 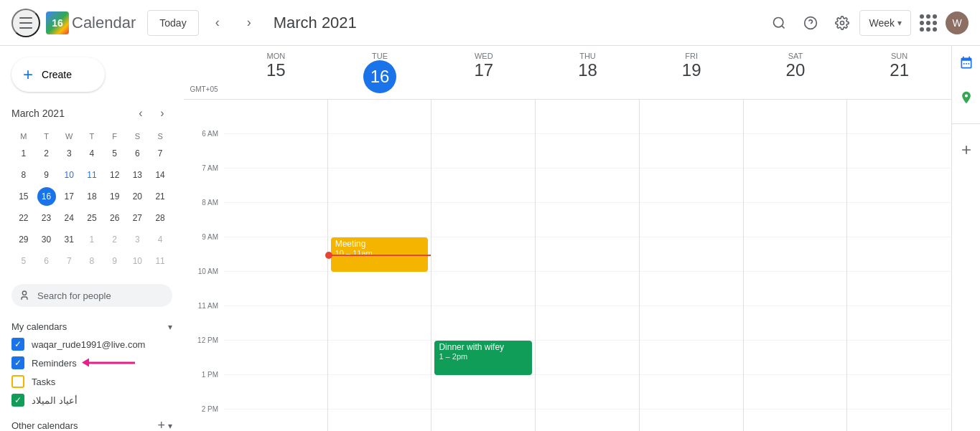 What do you see at coordinates (160, 218) in the screenshot?
I see `cal-day: 28` at bounding box center [160, 218].